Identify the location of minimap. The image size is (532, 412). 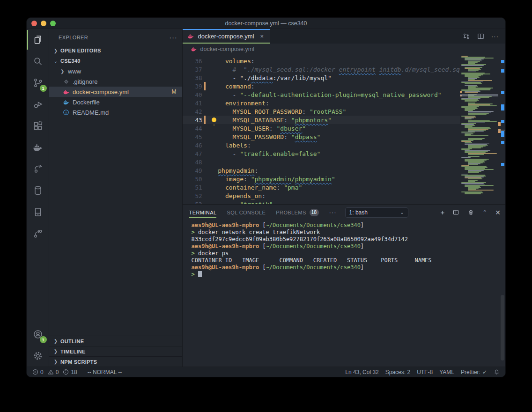
(479, 129).